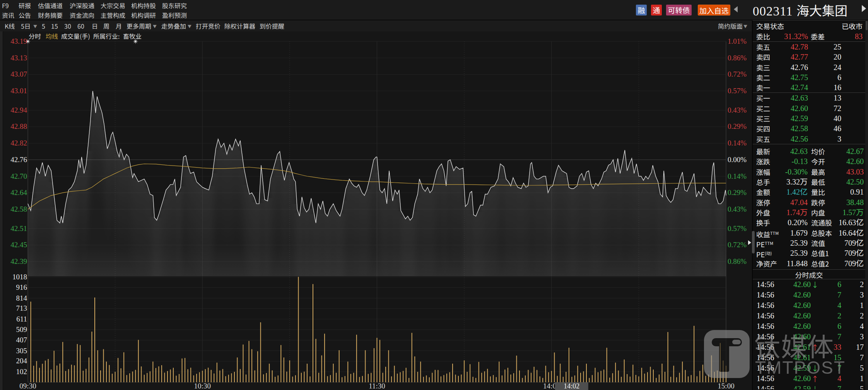 The width and height of the screenshot is (868, 390). What do you see at coordinates (113, 5) in the screenshot?
I see `menu-item-3: 大宗交易` at bounding box center [113, 5].